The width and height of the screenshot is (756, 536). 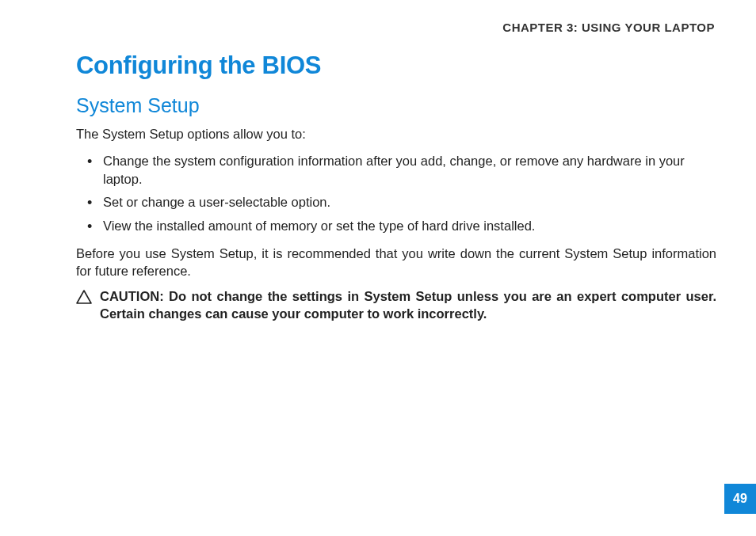 What do you see at coordinates (396, 306) in the screenshot?
I see `caution-block: CAUTION: Do not change the settings in S…` at bounding box center [396, 306].